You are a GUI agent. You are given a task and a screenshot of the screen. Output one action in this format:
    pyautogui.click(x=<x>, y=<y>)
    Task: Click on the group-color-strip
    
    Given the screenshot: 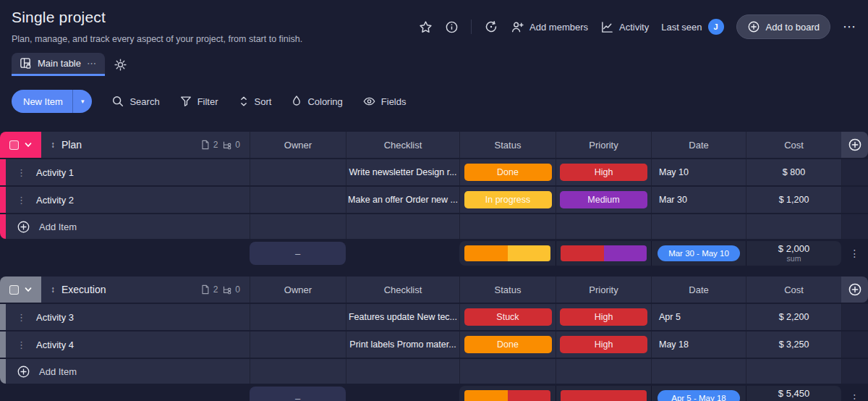 What is the action you would take?
    pyautogui.click(x=3, y=200)
    